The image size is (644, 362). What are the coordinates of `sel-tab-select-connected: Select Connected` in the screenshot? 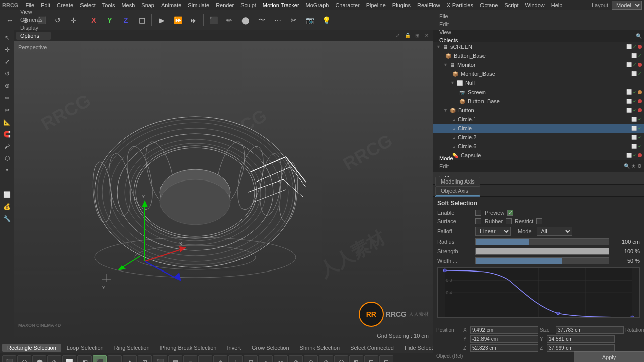 It's located at (372, 348).